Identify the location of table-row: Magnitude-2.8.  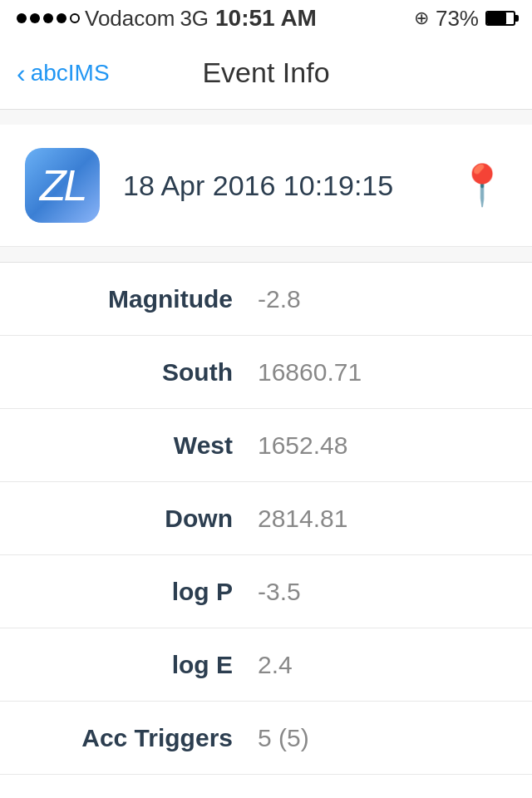
(266, 299).